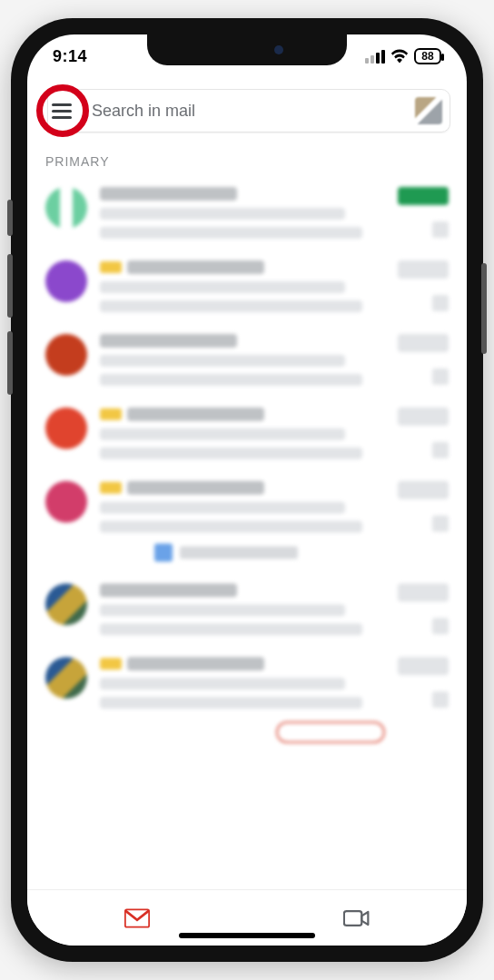  Describe the element at coordinates (270, 553) in the screenshot. I see `attachment-chip` at that location.